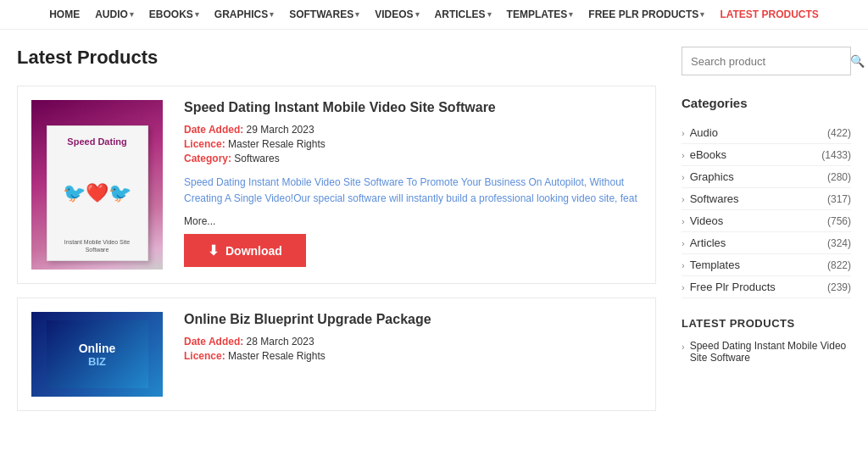 This screenshot has height=456, width=868. What do you see at coordinates (114, 14) in the screenshot?
I see `nav-item-audio: AUDIO ▾` at bounding box center [114, 14].